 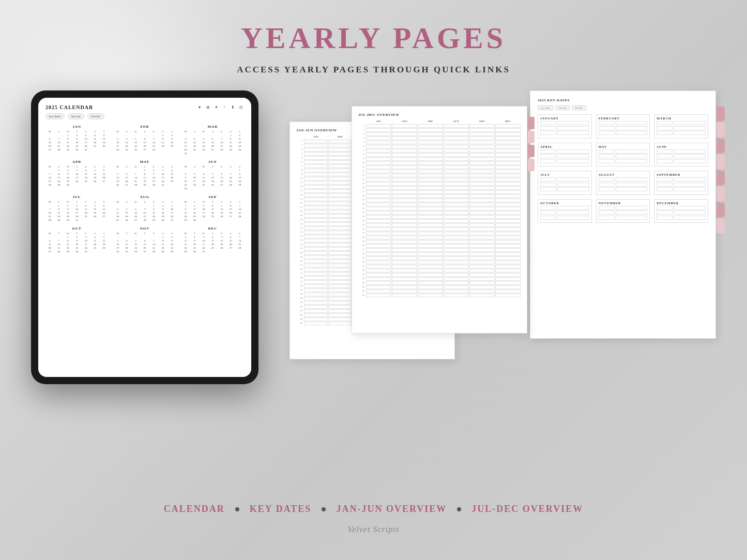 What do you see at coordinates (391, 509) in the screenshot?
I see `link-jan-jun-overview: JAN-JUN OVERVIEW` at bounding box center [391, 509].